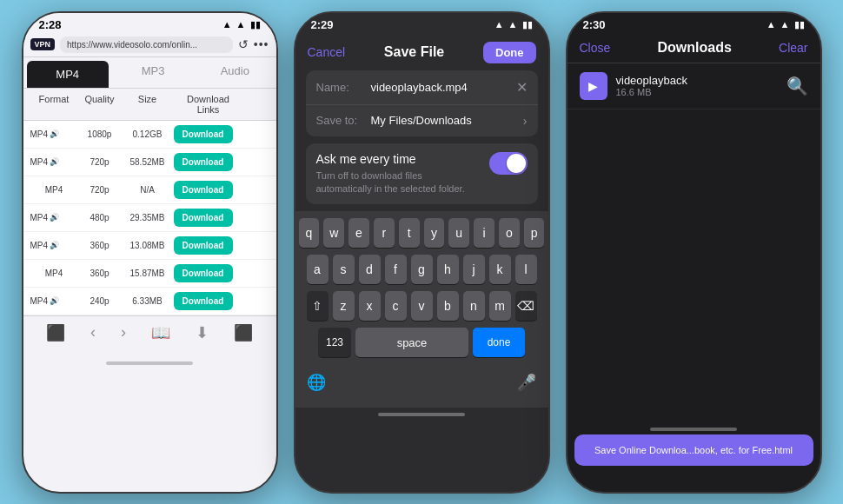 The width and height of the screenshot is (843, 504). I want to click on wifi-icon: ▲, so click(242, 24).